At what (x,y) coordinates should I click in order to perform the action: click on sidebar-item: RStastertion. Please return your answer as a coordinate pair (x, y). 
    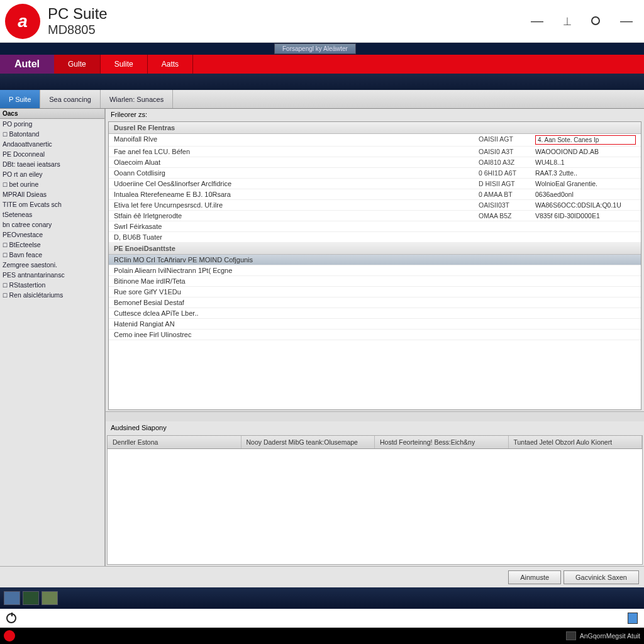
    Looking at the image, I should click on (52, 285).